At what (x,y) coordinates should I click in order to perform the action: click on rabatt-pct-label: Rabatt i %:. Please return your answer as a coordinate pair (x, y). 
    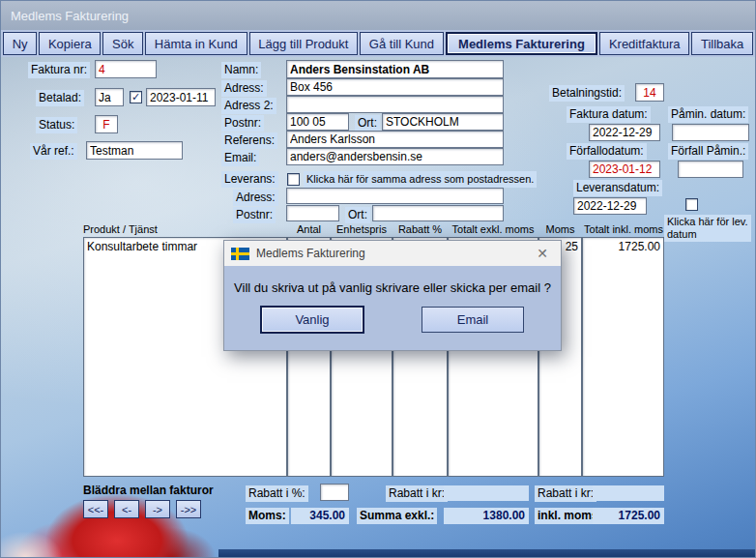
    Looking at the image, I should click on (276, 493).